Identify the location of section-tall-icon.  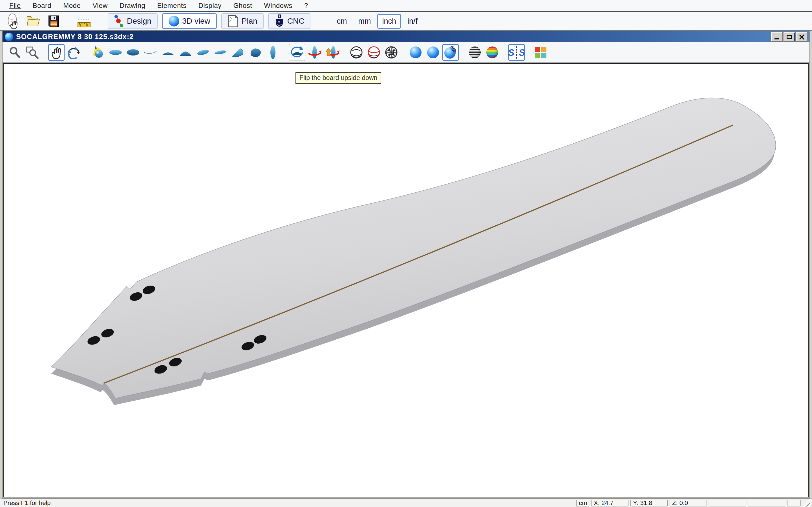
(186, 52).